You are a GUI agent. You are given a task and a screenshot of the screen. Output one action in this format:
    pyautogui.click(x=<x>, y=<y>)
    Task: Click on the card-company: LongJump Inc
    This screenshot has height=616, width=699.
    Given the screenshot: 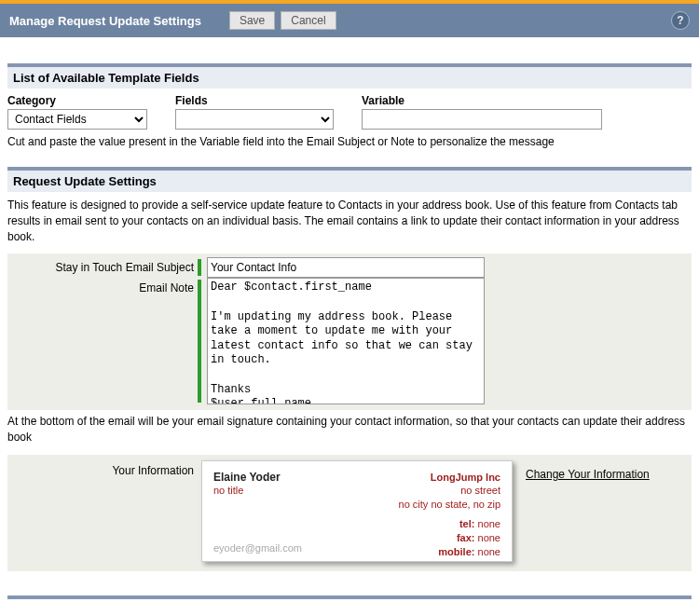 What is the action you would take?
    pyautogui.click(x=449, y=477)
    